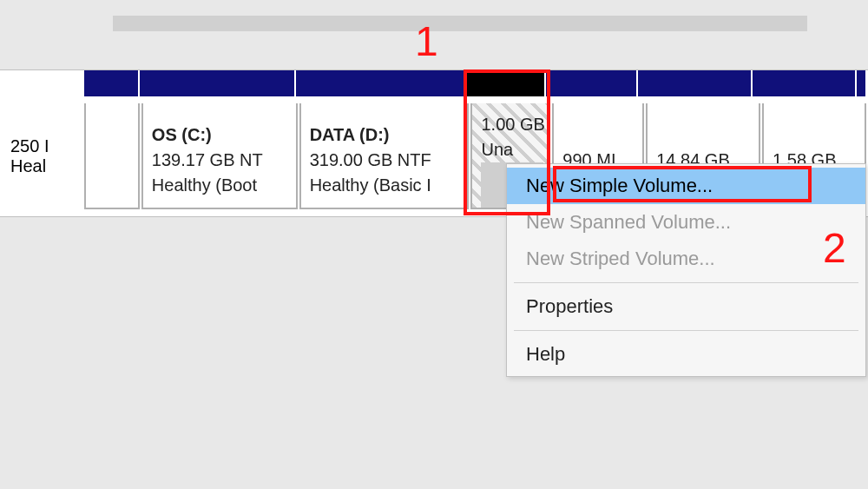 This screenshot has height=489, width=868. What do you see at coordinates (427, 42) in the screenshot?
I see `annotation-label-1: 1` at bounding box center [427, 42].